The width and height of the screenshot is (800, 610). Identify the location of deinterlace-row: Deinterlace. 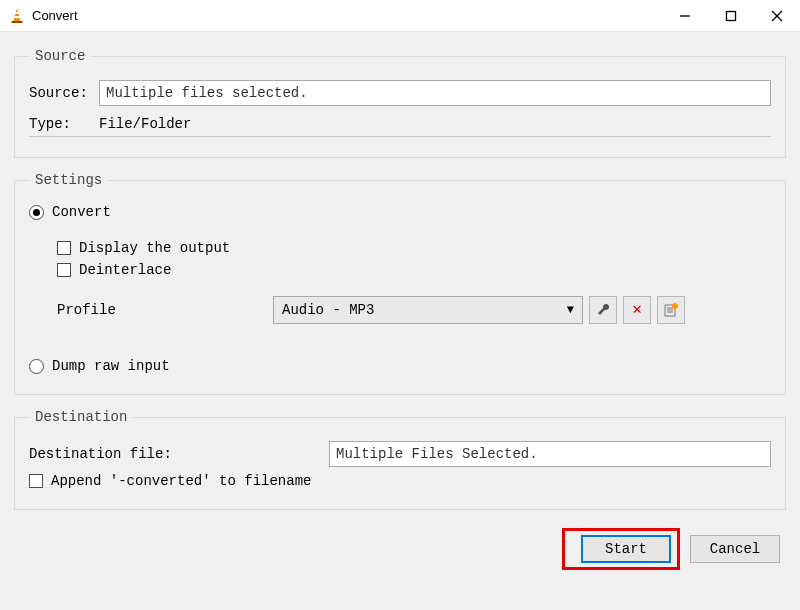
(414, 270).